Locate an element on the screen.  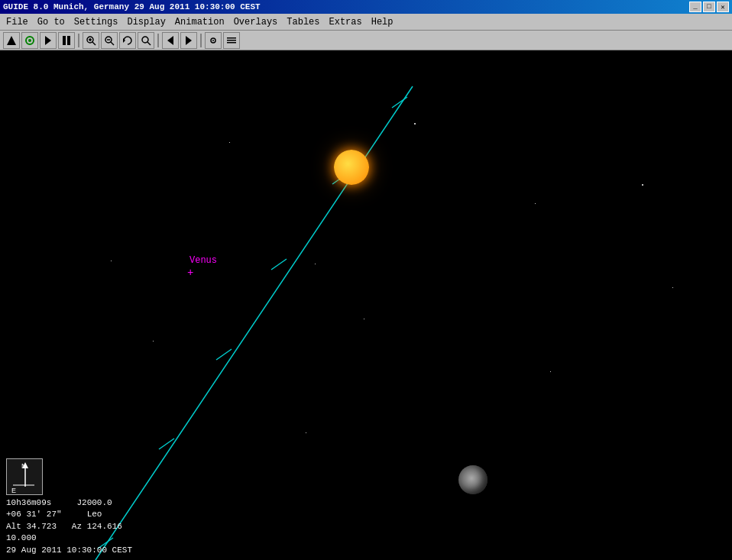
datetime-display: 29 Aug 2011 10:30:00 CEST is located at coordinates (69, 550).